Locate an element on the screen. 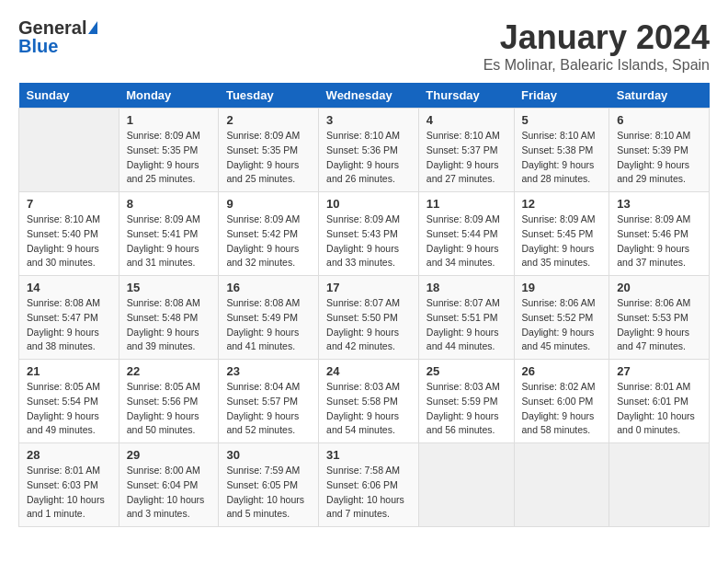  calendar-cell: 2Sunrise: 8:09 AMSunset: 5:35 PMDaylight… is located at coordinates (268, 151).